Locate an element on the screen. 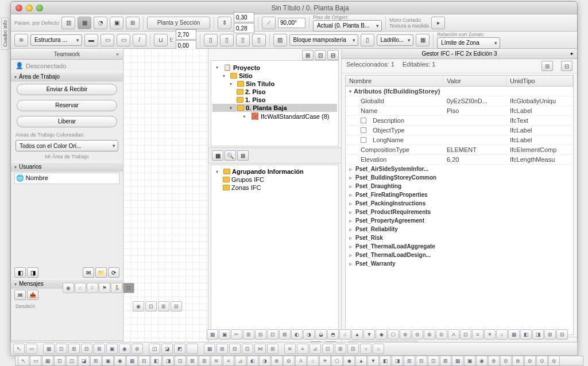 This screenshot has height=366, width=588. mt1-icon: ⊞ is located at coordinates (308, 55).